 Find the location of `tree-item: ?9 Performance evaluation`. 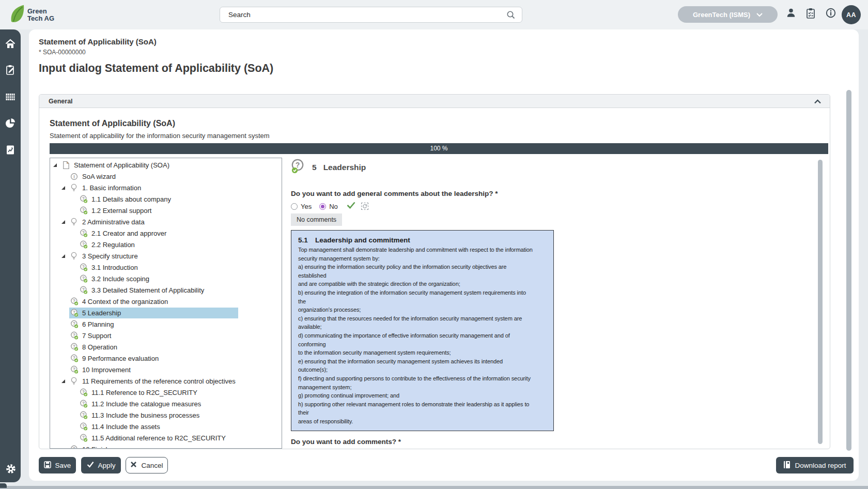

tree-item: ?9 Performance evaluation is located at coordinates (166, 358).